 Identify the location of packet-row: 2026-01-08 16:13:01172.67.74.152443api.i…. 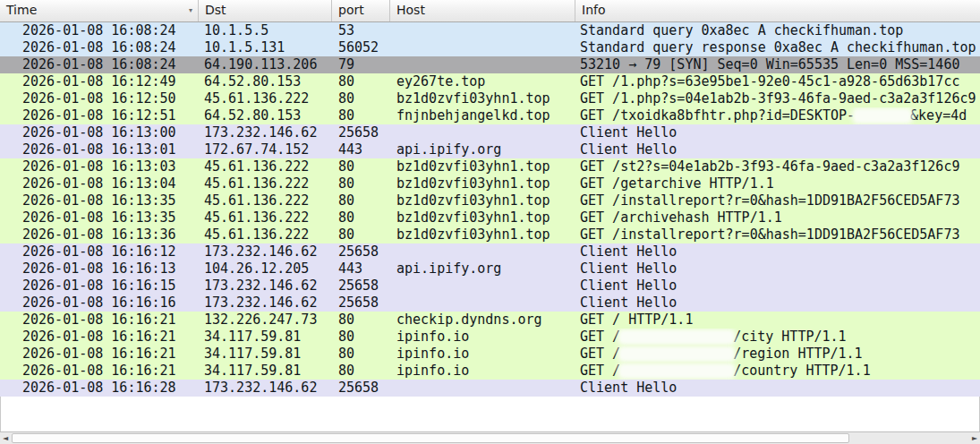
(490, 150).